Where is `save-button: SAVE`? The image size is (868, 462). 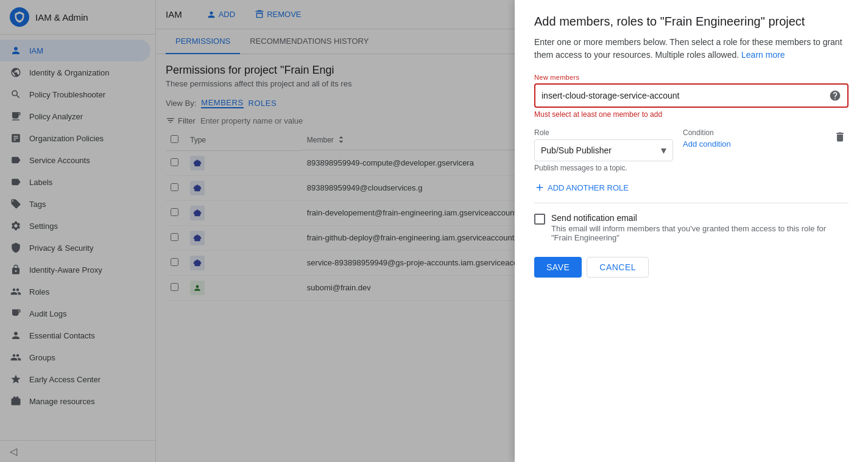
save-button: SAVE is located at coordinates (558, 267).